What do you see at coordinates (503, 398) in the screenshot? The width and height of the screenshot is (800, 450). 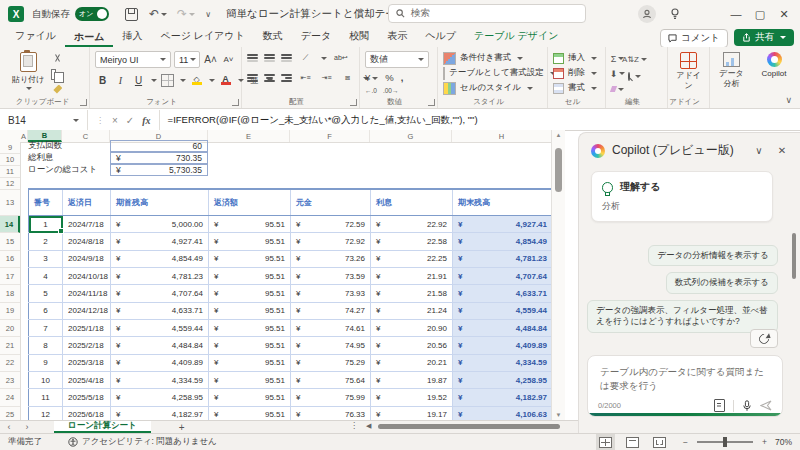 I see `table-cell: ¥4,182.97` at bounding box center [503, 398].